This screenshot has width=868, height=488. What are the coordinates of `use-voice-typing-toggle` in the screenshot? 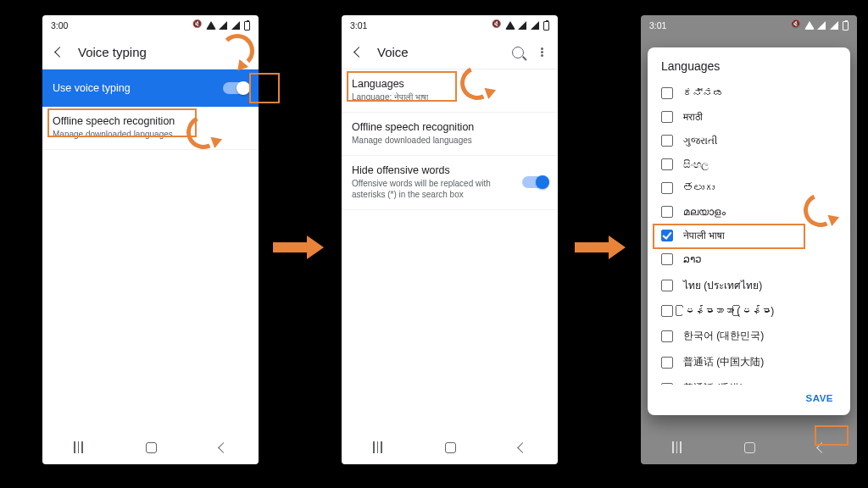 It's located at (236, 88).